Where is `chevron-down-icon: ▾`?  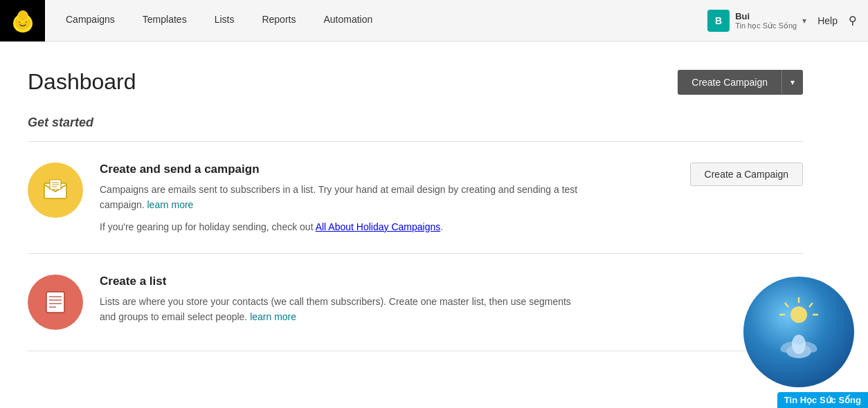 chevron-down-icon: ▾ is located at coordinates (804, 21).